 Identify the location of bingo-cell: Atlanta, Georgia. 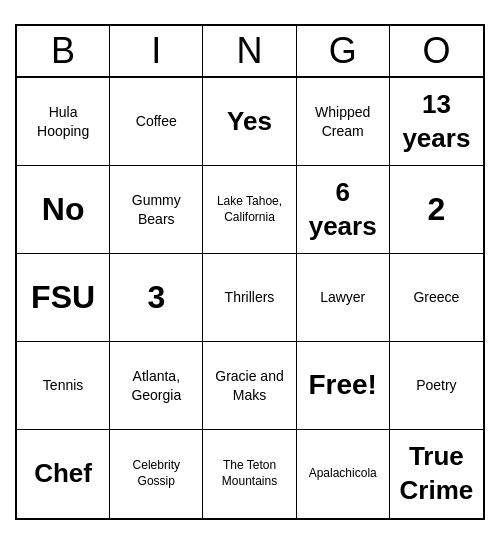
(156, 386).